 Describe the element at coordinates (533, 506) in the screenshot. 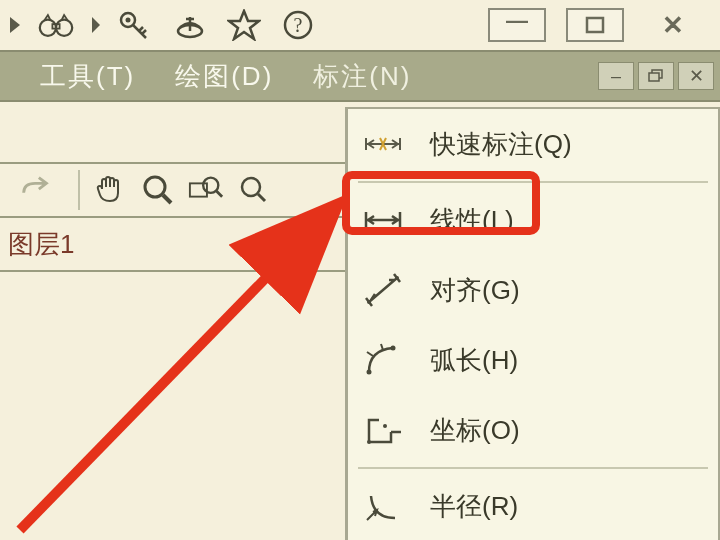

I see `menu-radius: 半径(R)` at that location.